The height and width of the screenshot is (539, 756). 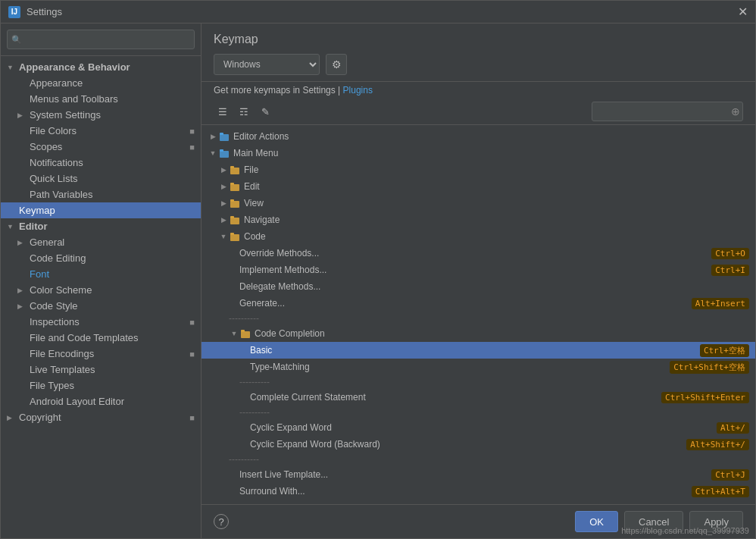 What do you see at coordinates (479, 220) in the screenshot?
I see `tree-item-navigate: ▶ Navigate` at bounding box center [479, 220].